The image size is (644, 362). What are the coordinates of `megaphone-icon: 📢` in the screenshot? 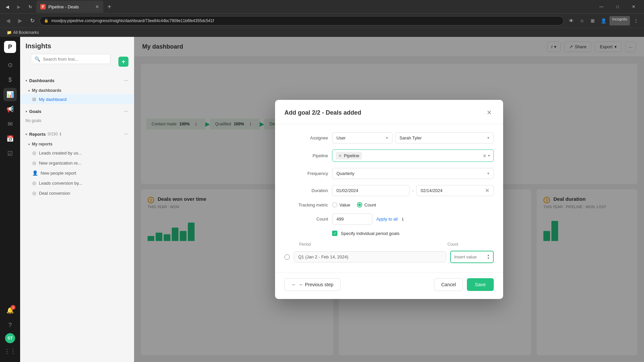 It's located at (10, 109).